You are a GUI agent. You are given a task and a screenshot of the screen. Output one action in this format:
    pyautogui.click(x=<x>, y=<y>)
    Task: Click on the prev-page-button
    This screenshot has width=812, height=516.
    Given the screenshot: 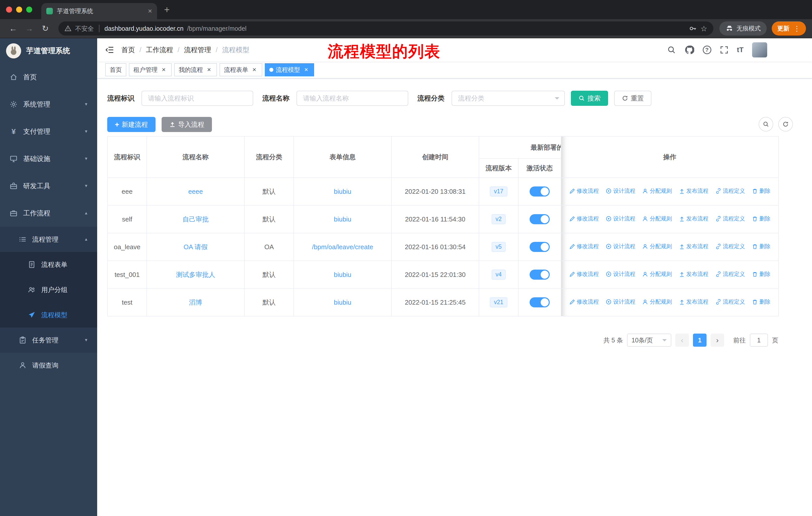 What is the action you would take?
    pyautogui.click(x=682, y=340)
    